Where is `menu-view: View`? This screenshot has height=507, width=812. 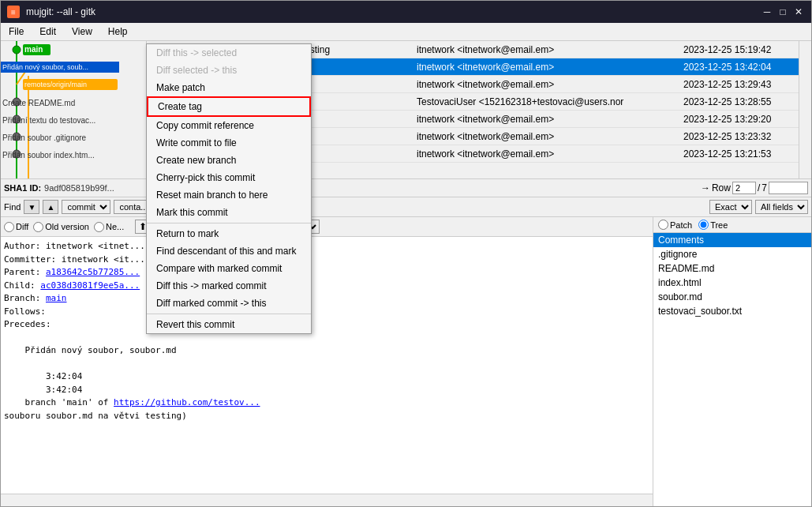 menu-view: View is located at coordinates (82, 32).